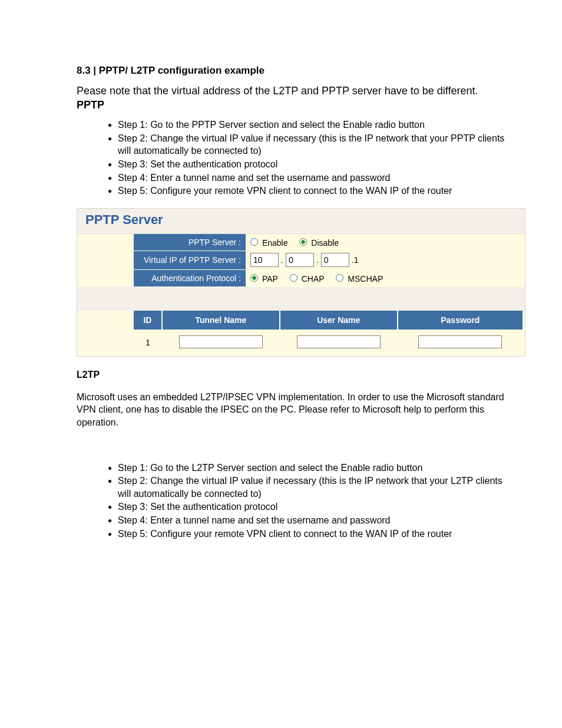 The width and height of the screenshot is (562, 728). Describe the element at coordinates (254, 278) in the screenshot. I see `radio-pap` at that location.